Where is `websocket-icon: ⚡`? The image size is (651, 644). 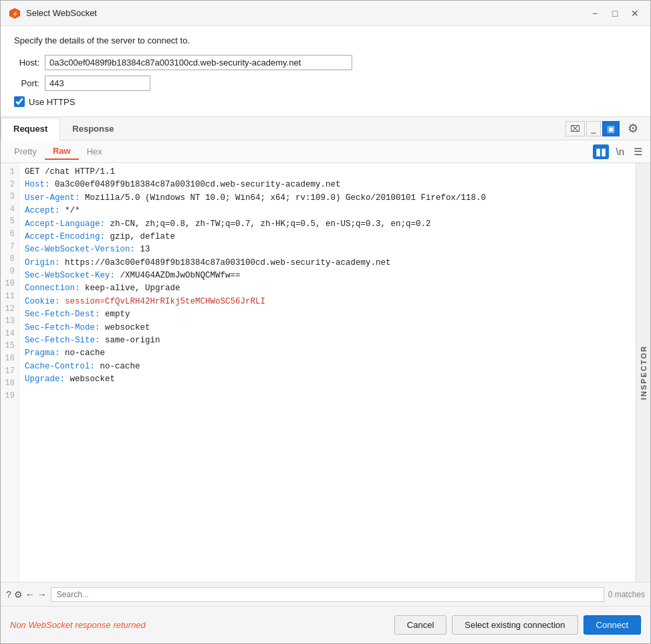
websocket-icon: ⚡ is located at coordinates (15, 13).